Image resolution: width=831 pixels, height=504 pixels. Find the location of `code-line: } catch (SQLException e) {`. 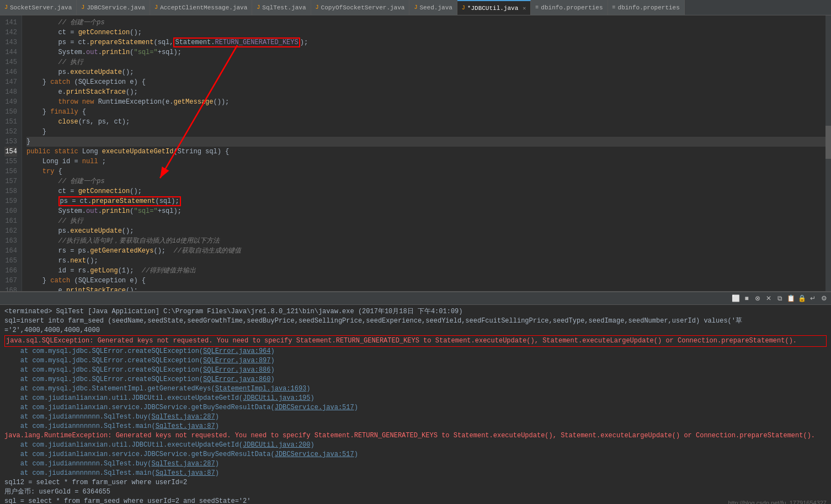

code-line: } catch (SQLException e) { is located at coordinates (427, 82).